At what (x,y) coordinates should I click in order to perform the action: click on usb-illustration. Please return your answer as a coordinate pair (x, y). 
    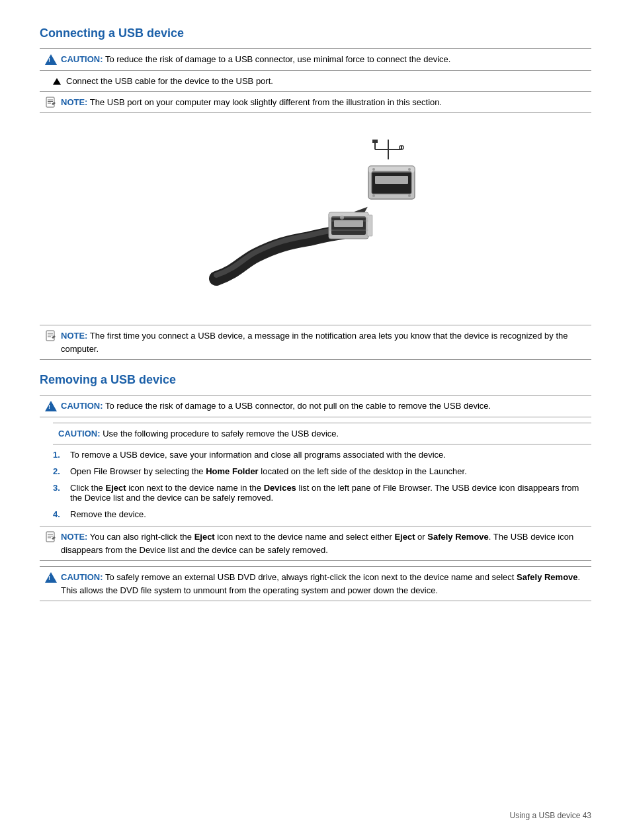
    Looking at the image, I should click on (316, 219).